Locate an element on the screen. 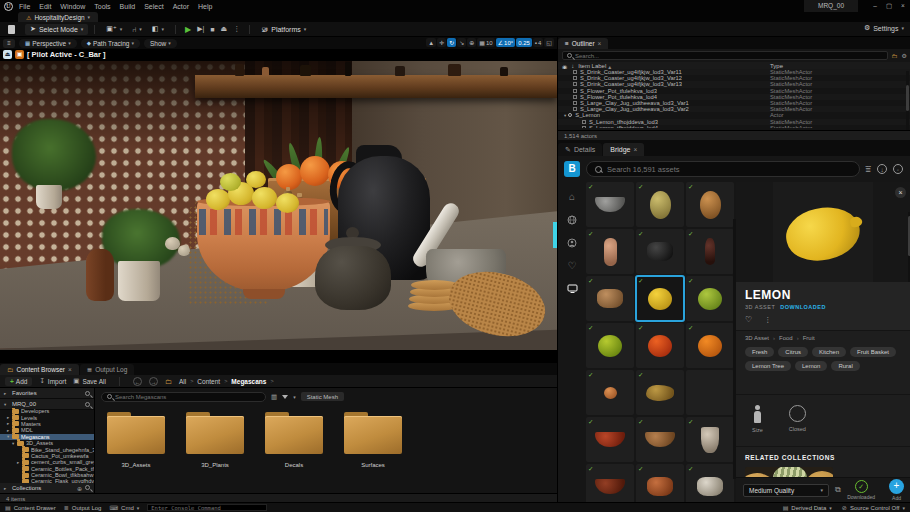  minimize-button: ‒ is located at coordinates (875, 6).